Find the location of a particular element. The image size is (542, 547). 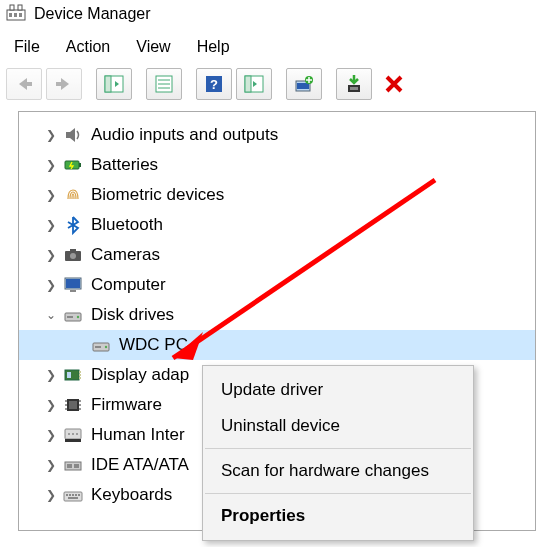

monitor-icon is located at coordinates (73, 285).